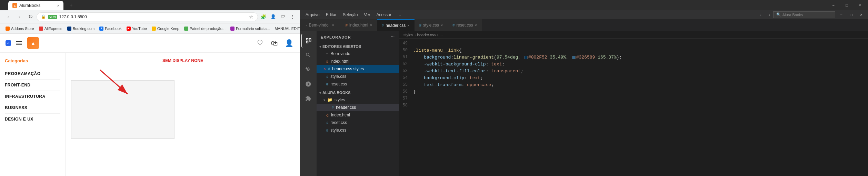 The width and height of the screenshot is (868, 176). Describe the element at coordinates (30, 17) in the screenshot. I see `nav-refresh-button: ↻` at that location.